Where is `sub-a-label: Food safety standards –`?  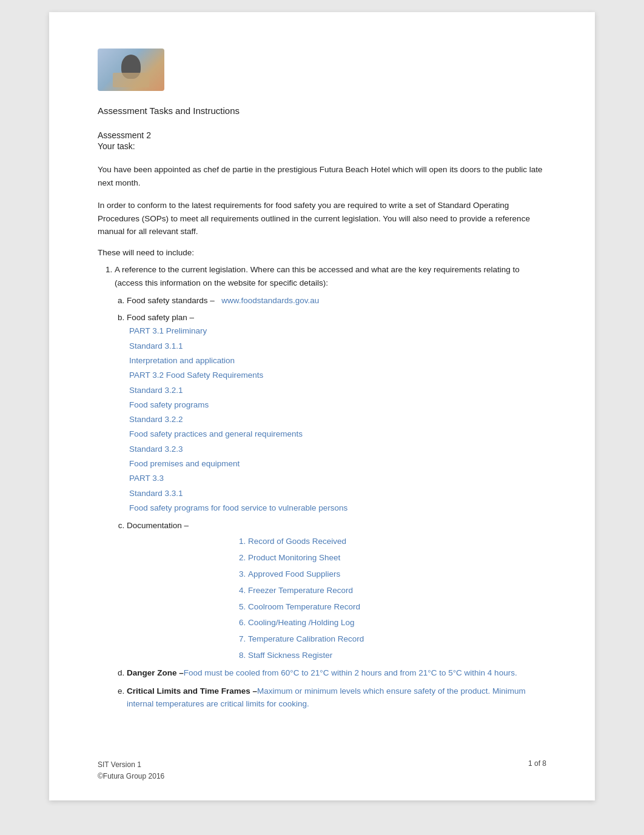
sub-a-label: Food safety standards – is located at coordinates (171, 301).